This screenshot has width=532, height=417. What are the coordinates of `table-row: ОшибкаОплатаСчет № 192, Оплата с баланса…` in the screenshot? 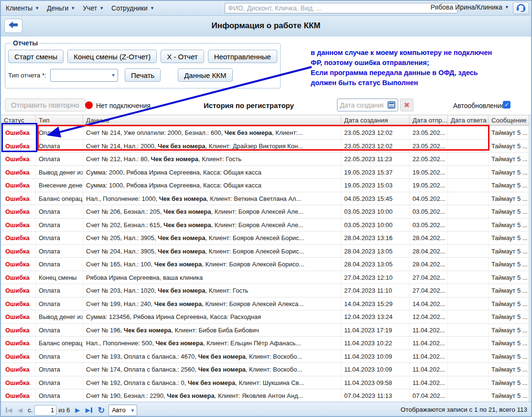 It's located at (266, 383).